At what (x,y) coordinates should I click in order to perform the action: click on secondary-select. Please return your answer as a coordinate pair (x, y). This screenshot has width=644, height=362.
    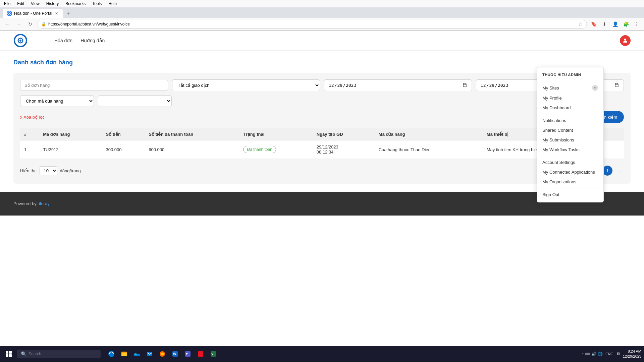
    Looking at the image, I should click on (135, 101).